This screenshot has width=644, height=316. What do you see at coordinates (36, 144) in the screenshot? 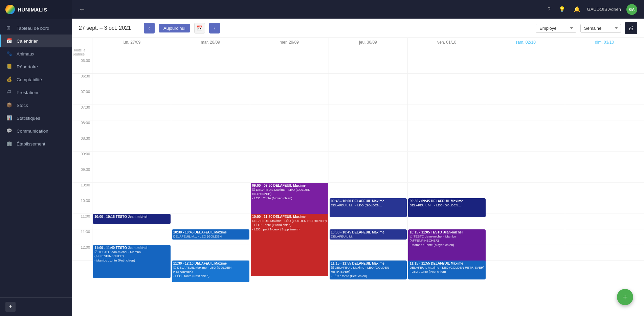
I see `sidebar-item-etablissement: 🏢 Établissement` at bounding box center [36, 144].